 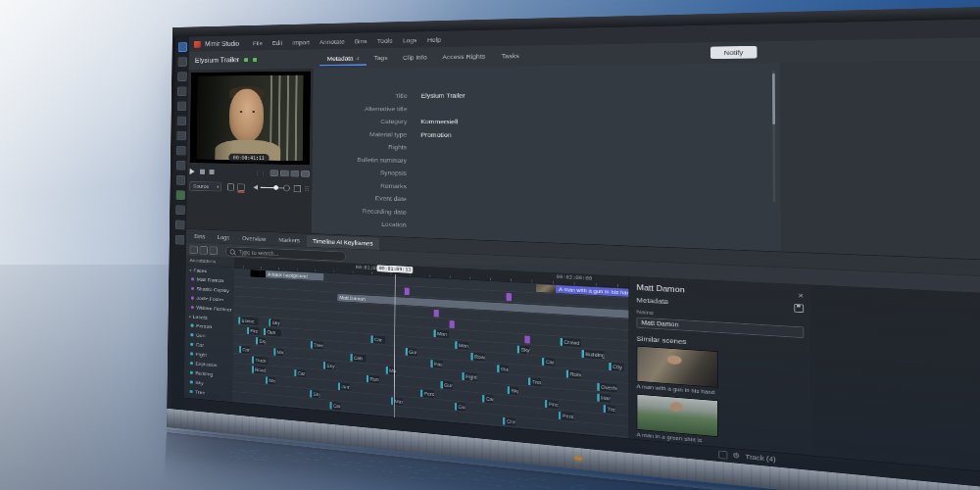 What do you see at coordinates (306, 174) in the screenshot?
I see `goto-out-button` at bounding box center [306, 174].